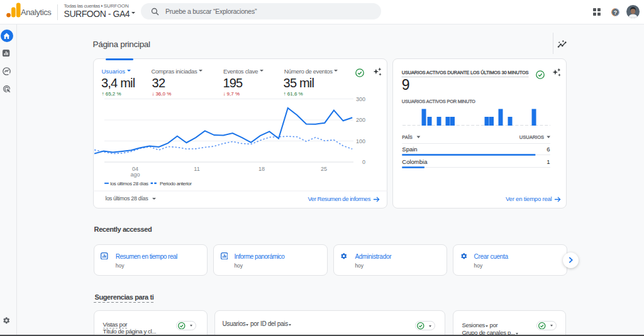 The width and height of the screenshot is (644, 336). What do you see at coordinates (408, 137) in the screenshot?
I see `svg-text: PAÍS` at bounding box center [408, 137].